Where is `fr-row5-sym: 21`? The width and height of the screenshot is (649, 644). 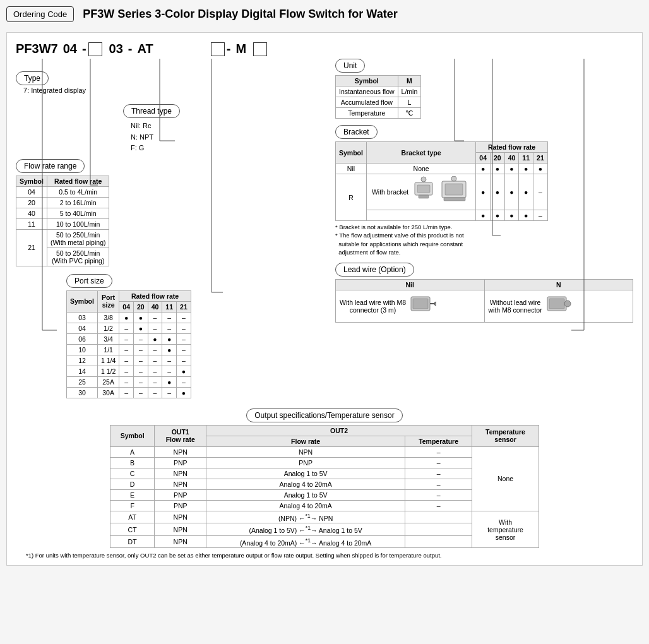 fr-row5-sym: 21 is located at coordinates (32, 247).